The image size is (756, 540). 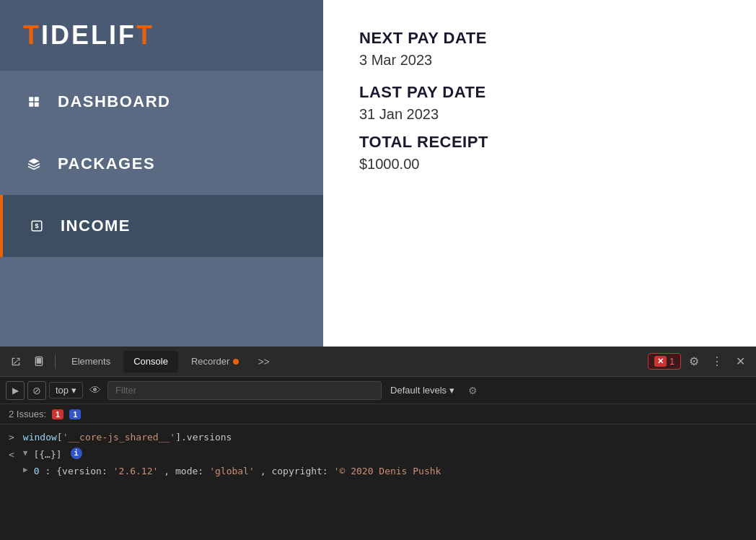 What do you see at coordinates (540, 49) in the screenshot?
I see `next-pay-date-section: NEXT PAY DATE 3 Mar 2023` at bounding box center [540, 49].